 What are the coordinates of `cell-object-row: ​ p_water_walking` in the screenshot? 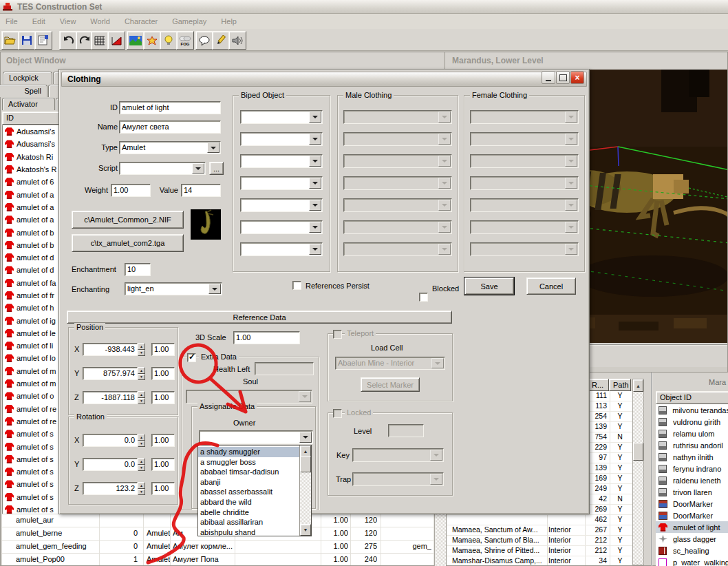 It's located at (692, 561).